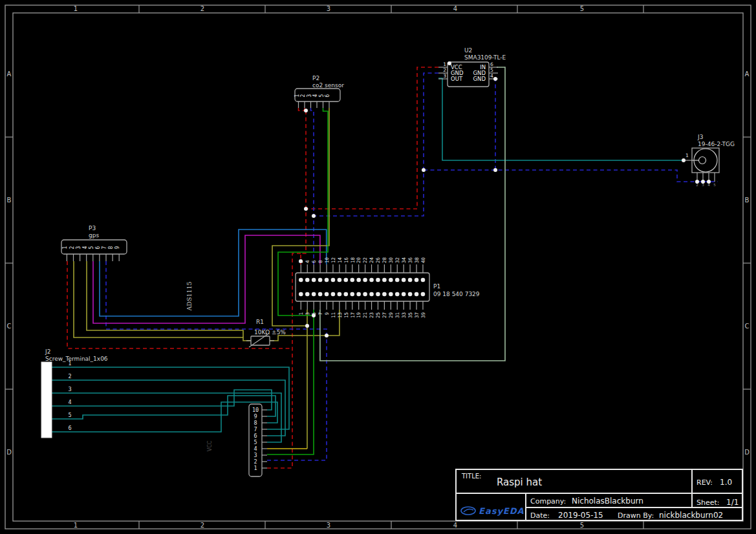  Describe the element at coordinates (48, 352) in the screenshot. I see `refdes-J2: J2` at that location.